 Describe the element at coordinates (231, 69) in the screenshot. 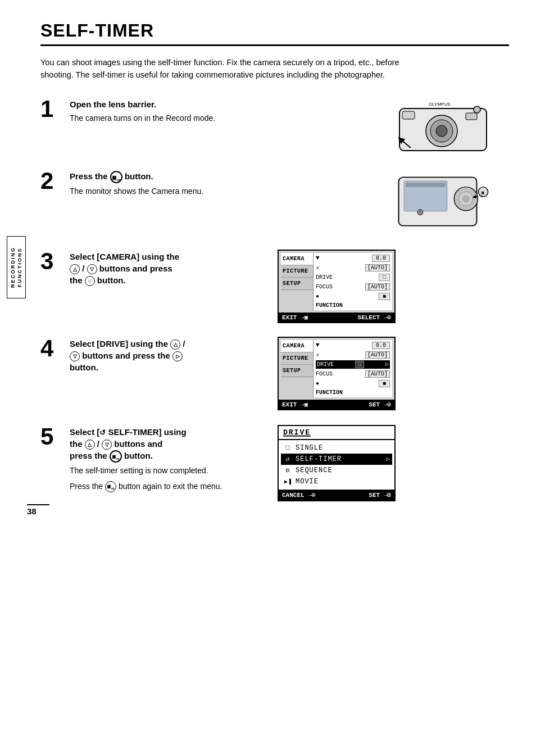

I see `intro-paragraph: You can shoot images using the self-time…` at that location.